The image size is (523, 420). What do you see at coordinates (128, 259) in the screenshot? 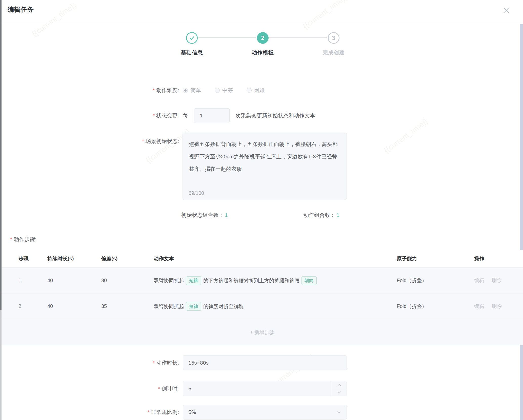
I see `col-header-deviation: 偏差(s)` at bounding box center [128, 259].